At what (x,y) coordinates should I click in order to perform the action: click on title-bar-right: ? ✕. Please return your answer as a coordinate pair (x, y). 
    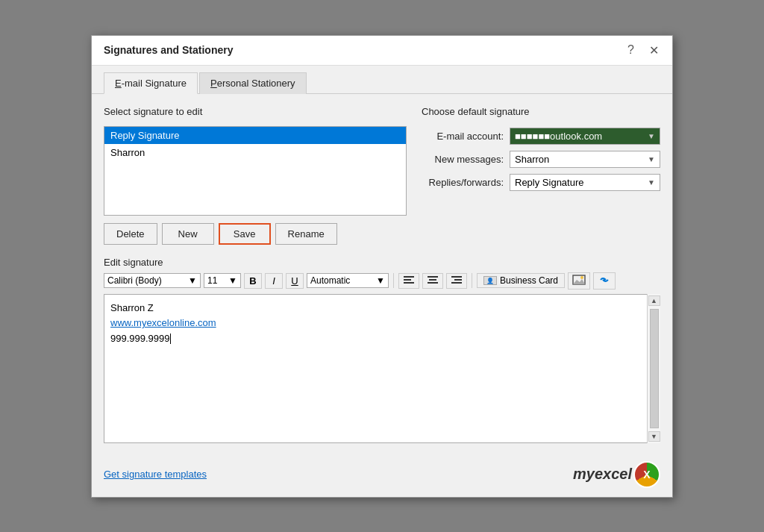
    Looking at the image, I should click on (643, 51).